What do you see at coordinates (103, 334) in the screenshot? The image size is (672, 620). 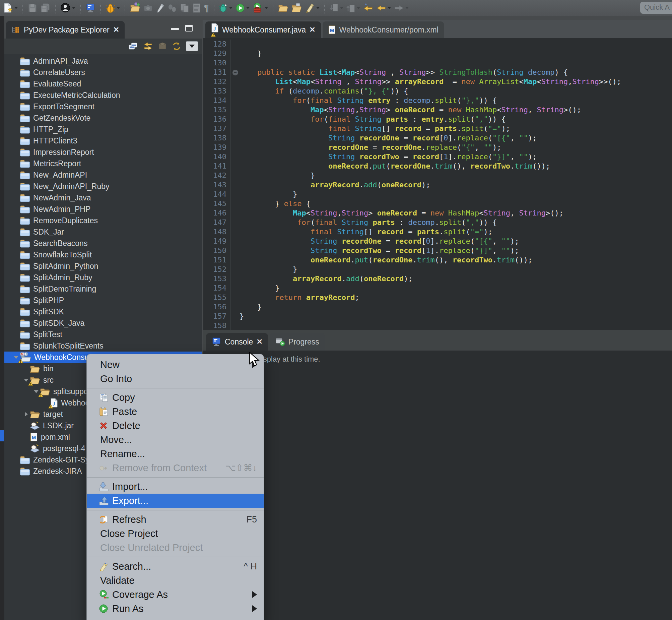 I see `tree-item-splittest: SplitTest` at bounding box center [103, 334].